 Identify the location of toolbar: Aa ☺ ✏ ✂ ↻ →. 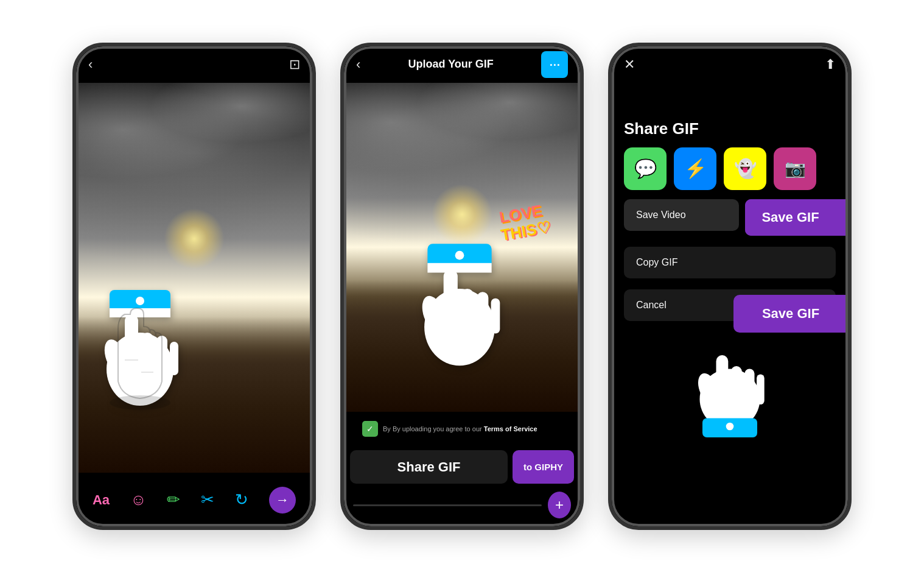
(194, 500).